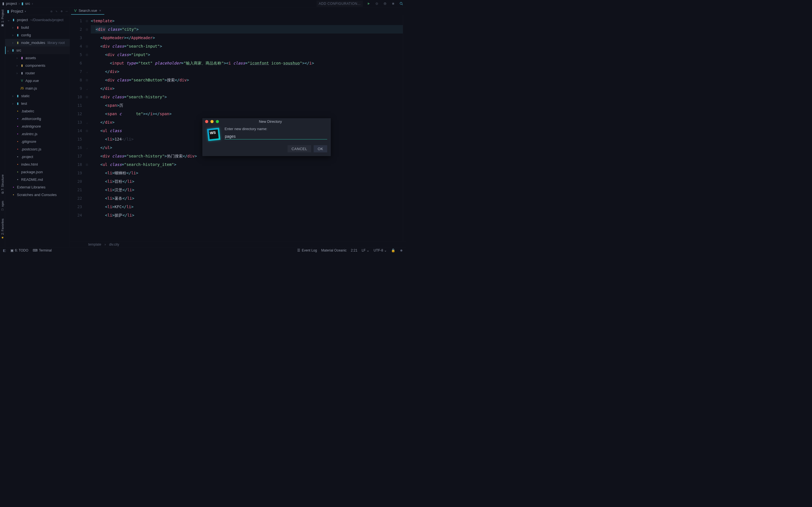 The image size is (812, 507). I want to click on tree-item-package-json: ▪package.json, so click(38, 172).